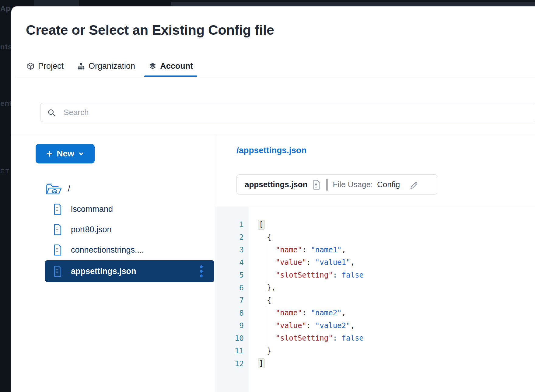 This screenshot has height=392, width=535. I want to click on line-number: 9, so click(232, 326).